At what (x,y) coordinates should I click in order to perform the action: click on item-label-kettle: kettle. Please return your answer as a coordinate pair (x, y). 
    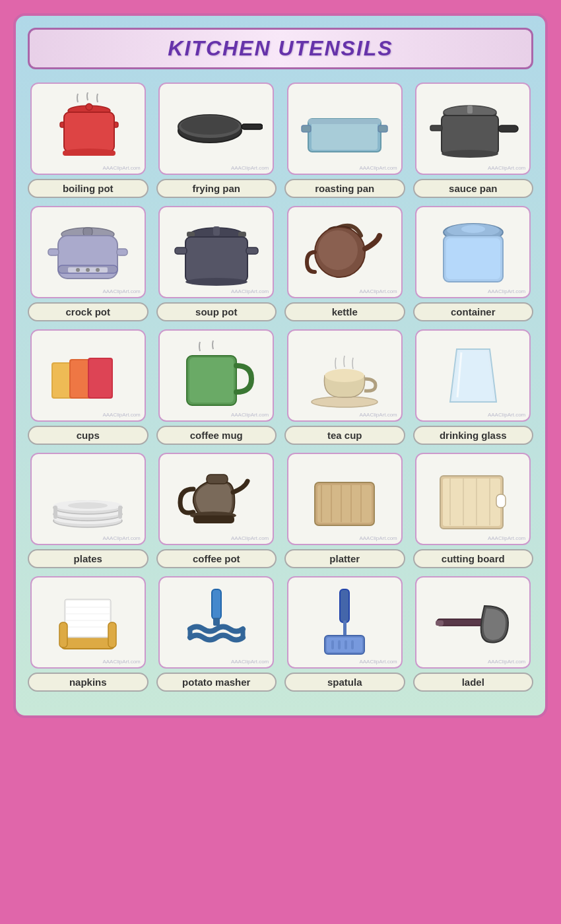
    Looking at the image, I should click on (345, 312).